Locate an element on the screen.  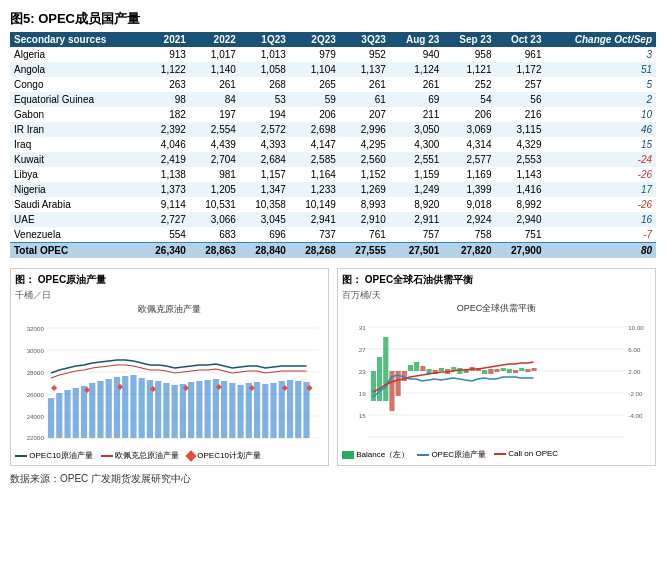
production-value: 2,698 is located at coordinates (315, 130).